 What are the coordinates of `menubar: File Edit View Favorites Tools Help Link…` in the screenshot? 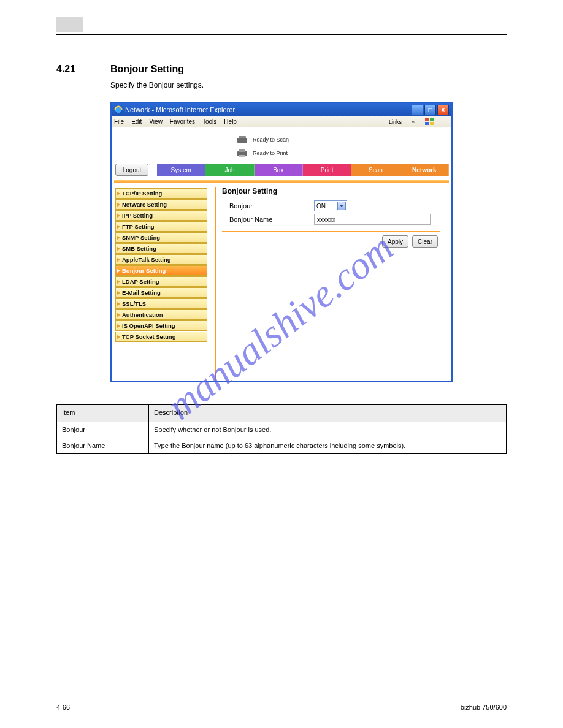 It's located at (282, 122).